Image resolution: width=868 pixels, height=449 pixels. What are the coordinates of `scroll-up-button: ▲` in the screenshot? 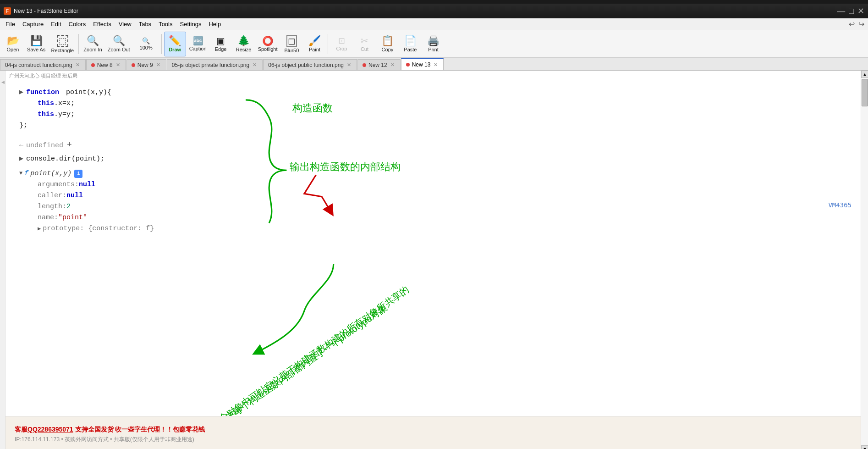 It's located at (864, 74).